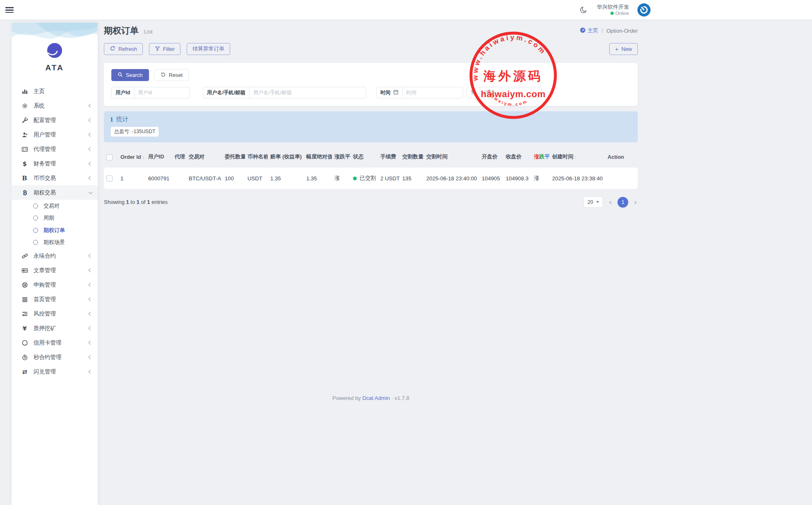 The width and height of the screenshot is (812, 505). What do you see at coordinates (612, 13) in the screenshot?
I see `online-status-dot` at bounding box center [612, 13].